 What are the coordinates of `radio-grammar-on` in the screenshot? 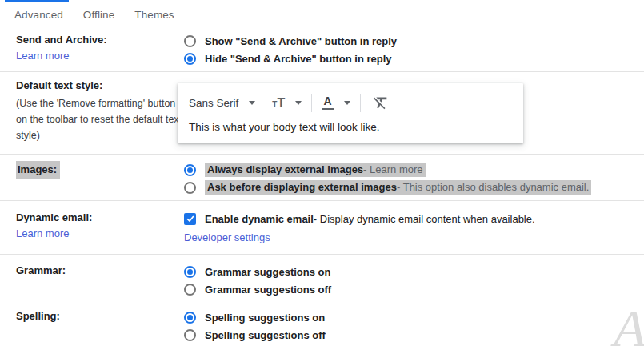 It's located at (190, 272).